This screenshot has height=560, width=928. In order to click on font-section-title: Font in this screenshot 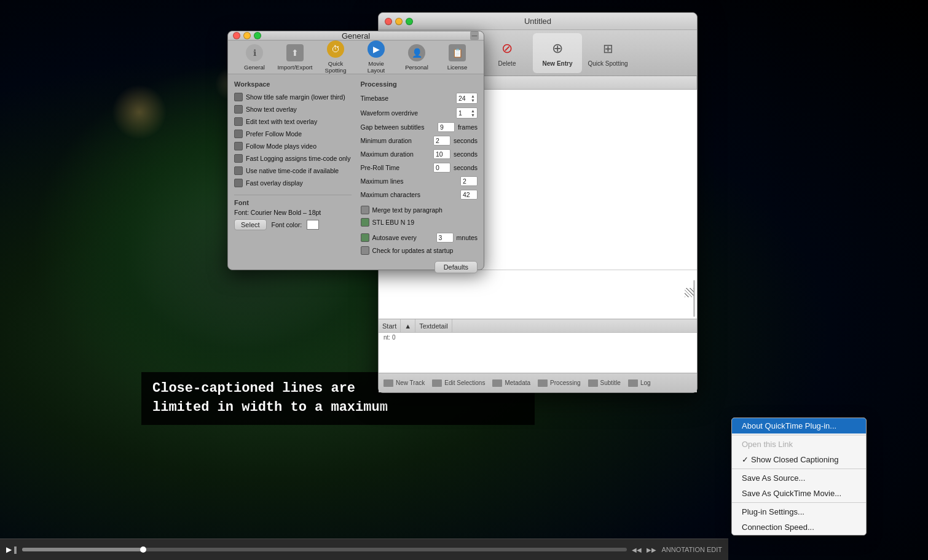, I will do `click(293, 203)`.